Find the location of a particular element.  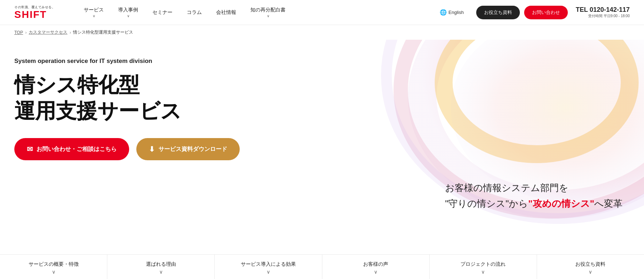

nav-item-company: 会社情報 is located at coordinates (226, 13).